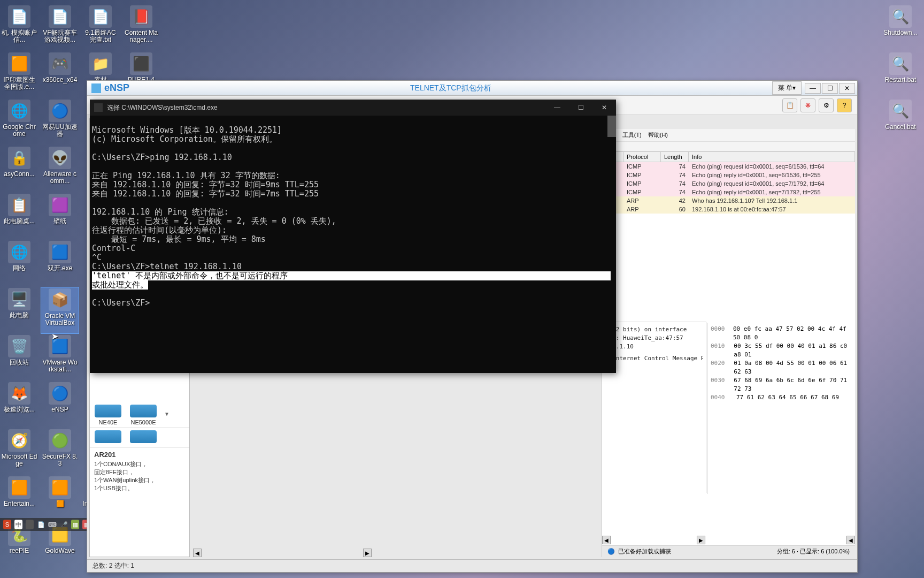 Image resolution: width=924 pixels, height=578 pixels. I want to click on desktop-shortcut: 🌐Google Chrome, so click(19, 122).